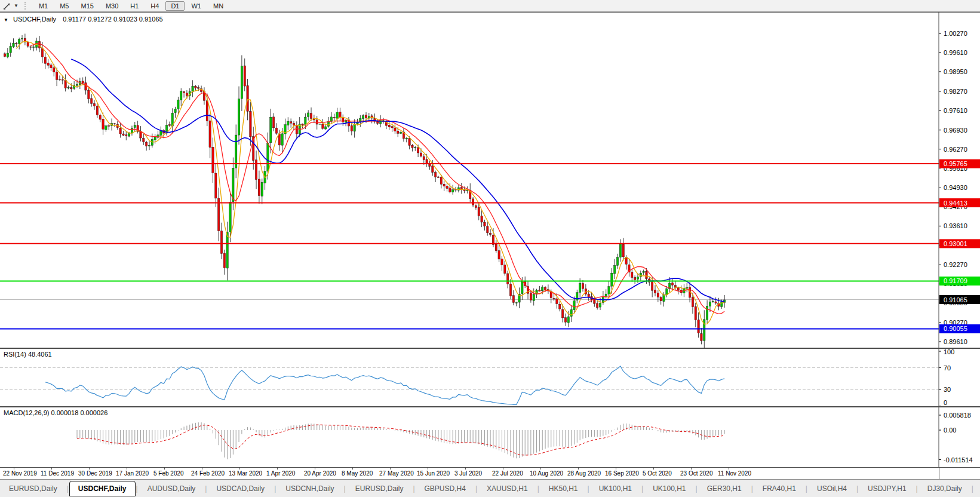 The height and width of the screenshot is (497, 980). I want to click on rsi-line, so click(385, 385).